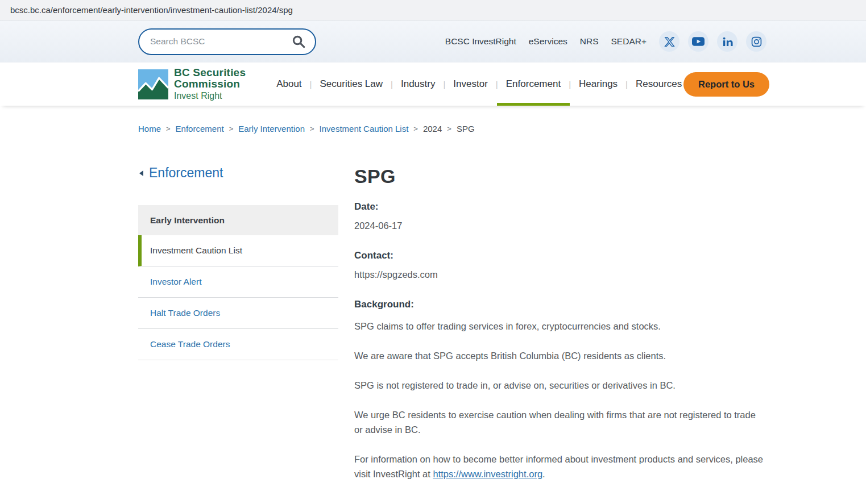 Image resolution: width=866 pixels, height=504 pixels. Describe the element at coordinates (238, 251) in the screenshot. I see `sidebar-item-investment-caution-list: Investment Caution List` at that location.